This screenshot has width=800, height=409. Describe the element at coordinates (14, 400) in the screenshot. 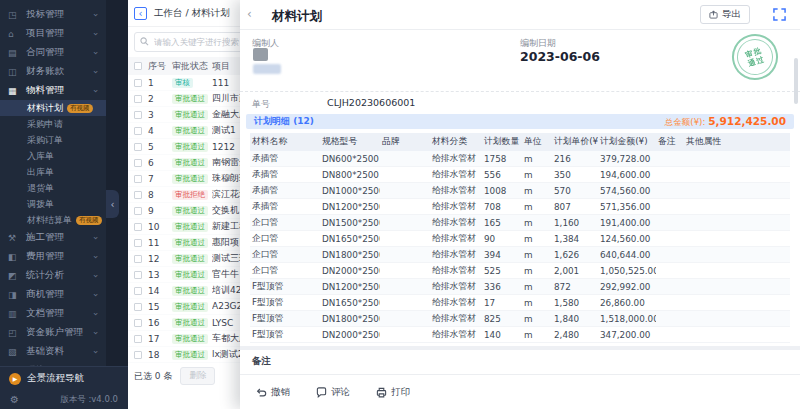

I see `gear-icon: ⚙` at that location.